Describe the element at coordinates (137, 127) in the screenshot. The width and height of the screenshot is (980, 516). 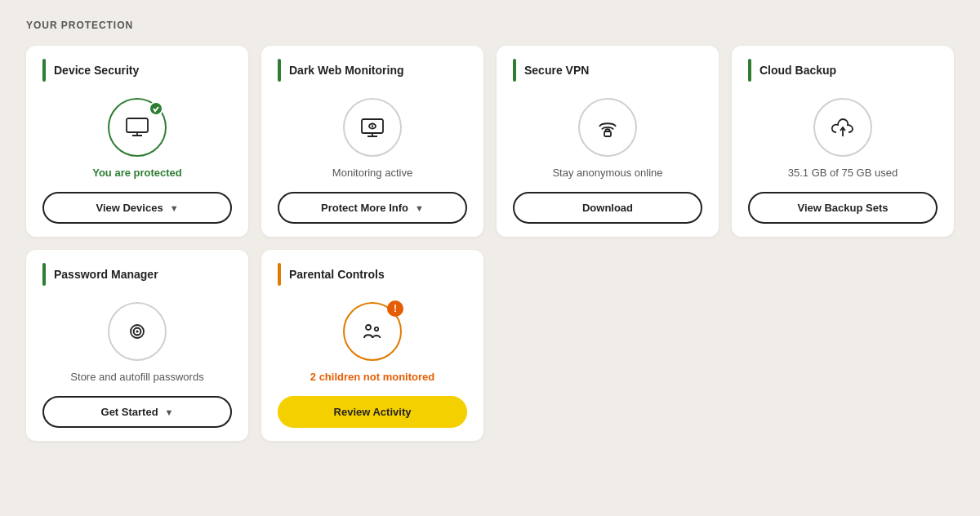
I see `monitor-icon` at that location.